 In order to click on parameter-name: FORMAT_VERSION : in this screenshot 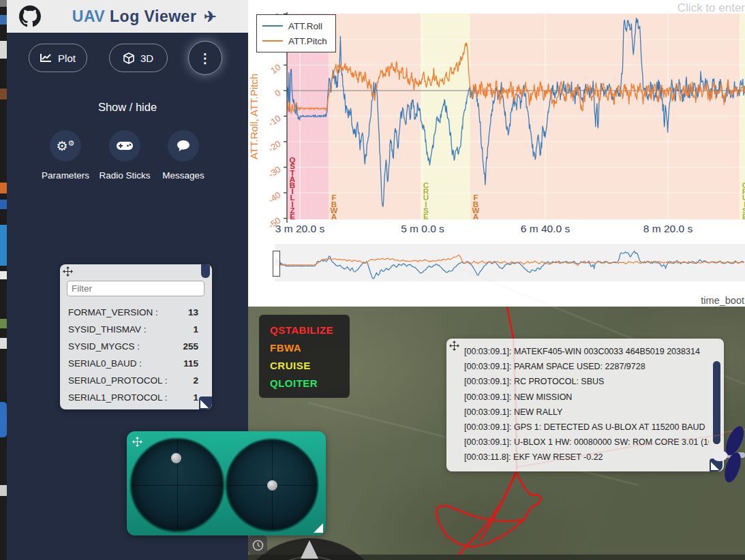, I will do `click(113, 312)`.